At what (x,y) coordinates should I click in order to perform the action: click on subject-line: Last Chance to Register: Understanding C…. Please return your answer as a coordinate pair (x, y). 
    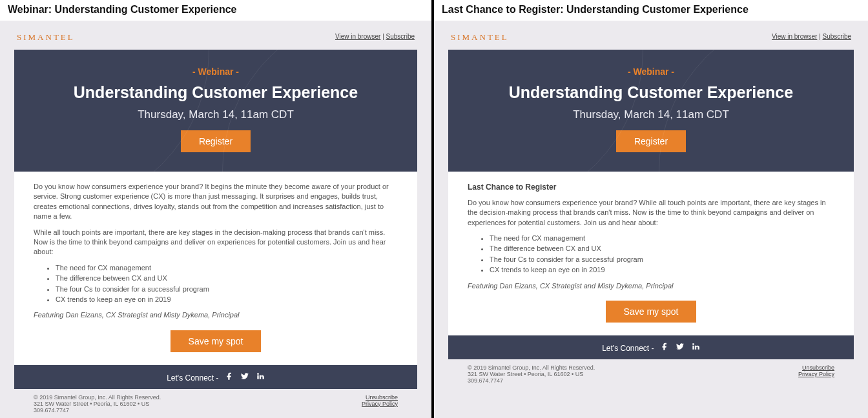
    Looking at the image, I should click on (651, 10).